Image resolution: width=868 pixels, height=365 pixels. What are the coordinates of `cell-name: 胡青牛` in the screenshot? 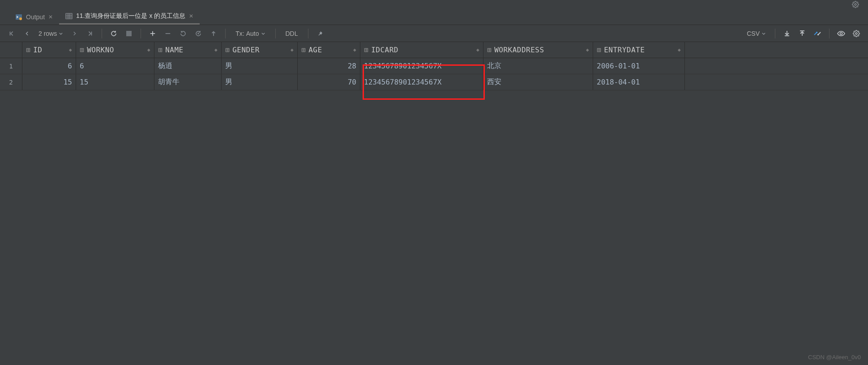 It's located at (188, 82).